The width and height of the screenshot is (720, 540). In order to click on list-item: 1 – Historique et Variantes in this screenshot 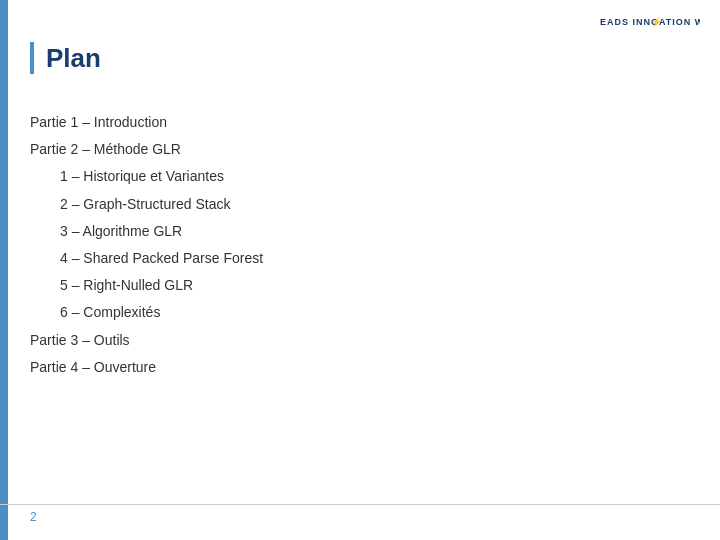, I will do `click(375, 176)`.